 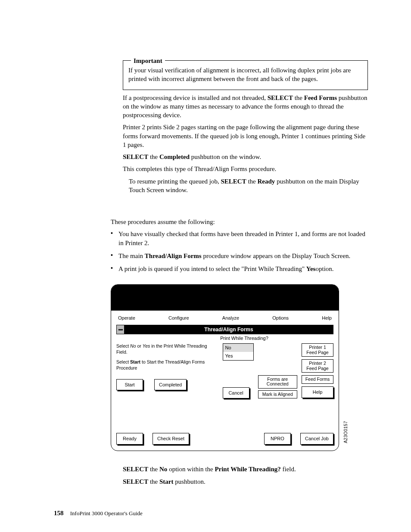 I want to click on screen-black-strip, so click(x=225, y=298).